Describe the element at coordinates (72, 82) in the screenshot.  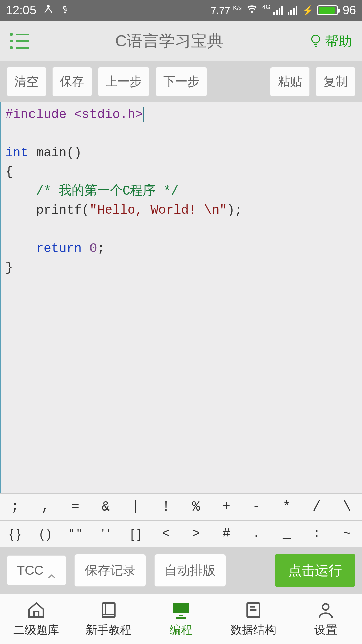
I see `save-button: 保存` at that location.